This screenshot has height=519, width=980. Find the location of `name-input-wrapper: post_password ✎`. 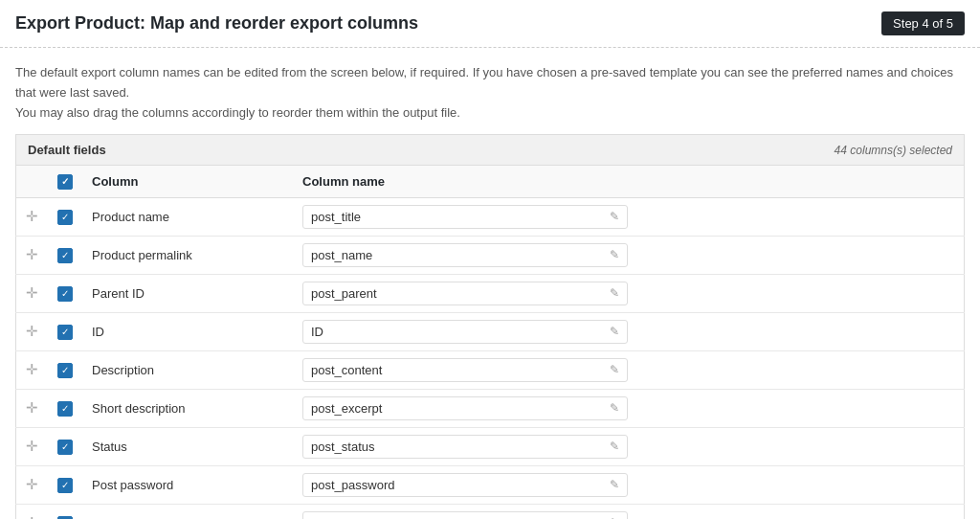

name-input-wrapper: post_password ✎ is located at coordinates (465, 485).